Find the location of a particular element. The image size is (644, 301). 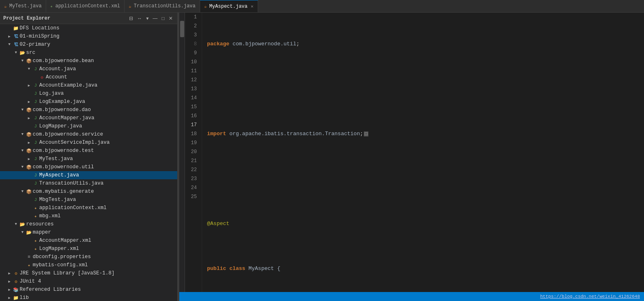

tree-item-accountexamplejava: ▶ J AccountExample.java is located at coordinates (89, 85).